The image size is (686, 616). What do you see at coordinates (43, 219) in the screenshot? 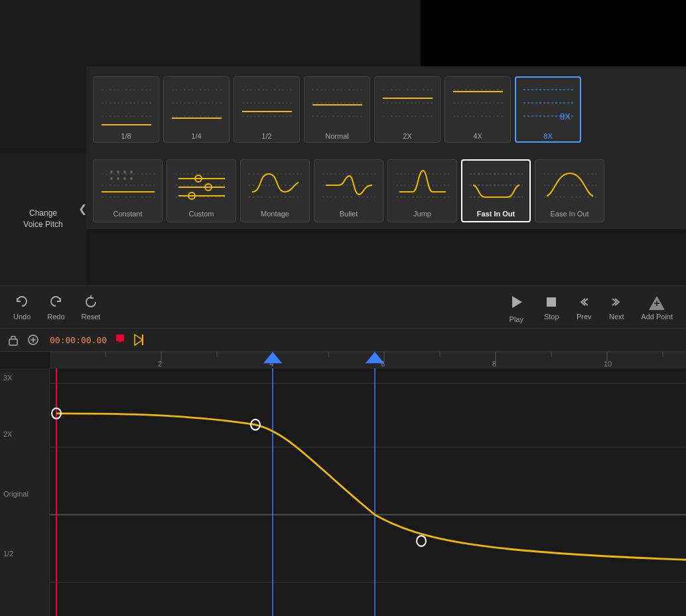
I see `left-sidebar: ChangeVoice Pitch` at bounding box center [43, 219].